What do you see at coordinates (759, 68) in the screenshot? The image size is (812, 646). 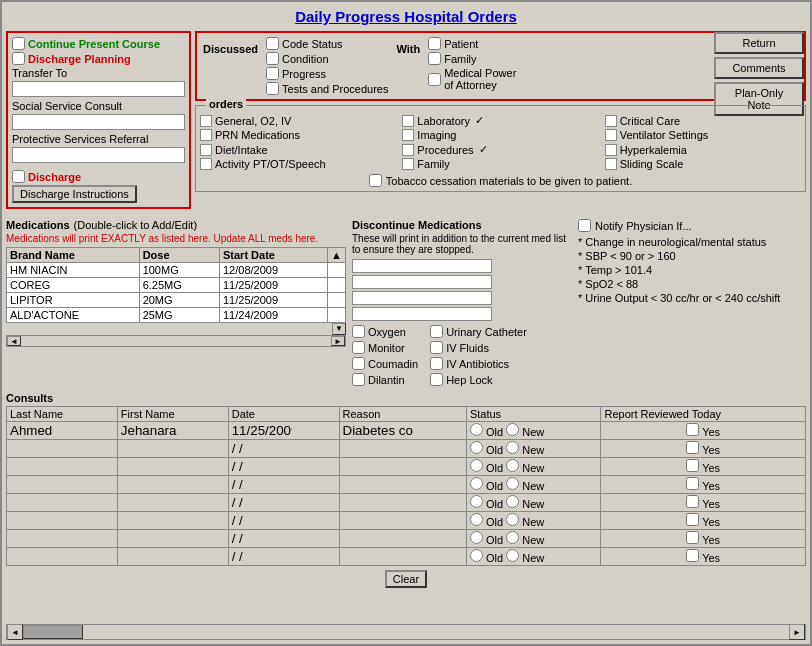 I see `comments-button: Comments` at bounding box center [759, 68].